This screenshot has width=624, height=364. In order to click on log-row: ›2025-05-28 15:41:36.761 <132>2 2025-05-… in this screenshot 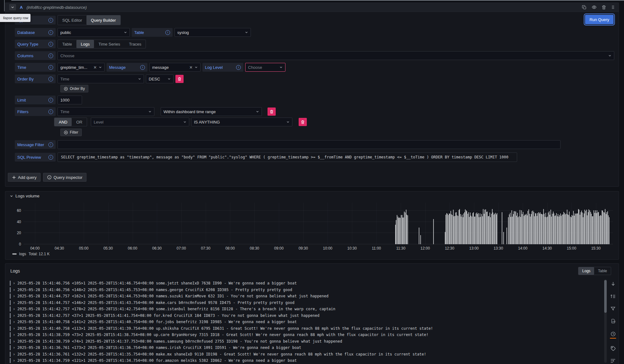, I will do `click(305, 355)`.